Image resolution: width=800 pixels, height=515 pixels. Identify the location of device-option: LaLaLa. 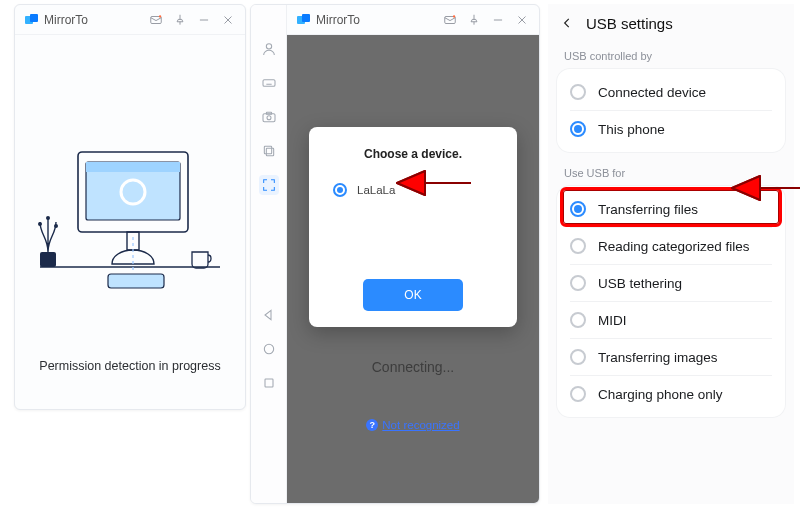
(416, 190).